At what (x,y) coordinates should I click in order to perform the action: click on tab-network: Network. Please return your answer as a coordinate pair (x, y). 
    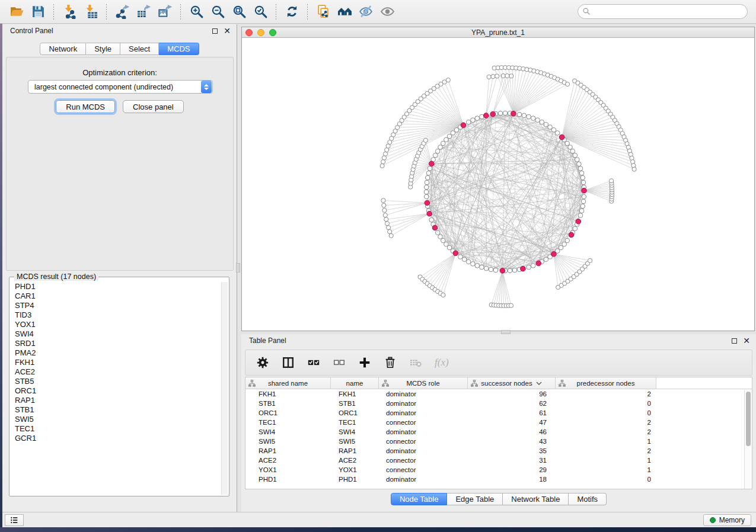
    Looking at the image, I should click on (63, 49).